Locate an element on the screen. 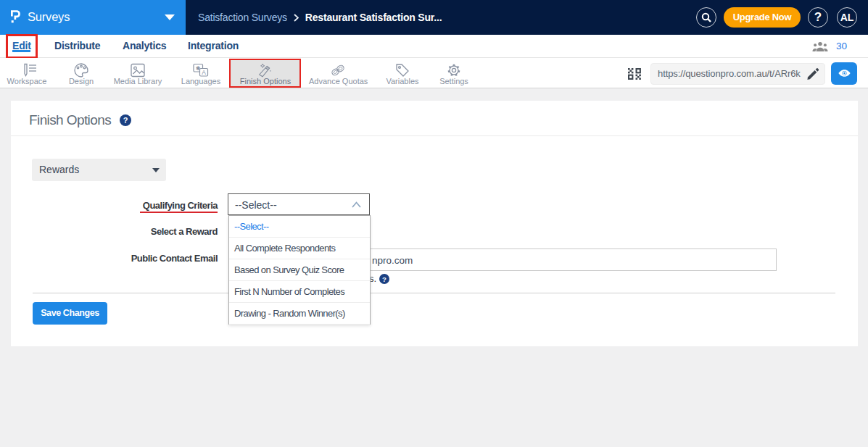 The image size is (868, 447). svg-text: A is located at coordinates (204, 72).